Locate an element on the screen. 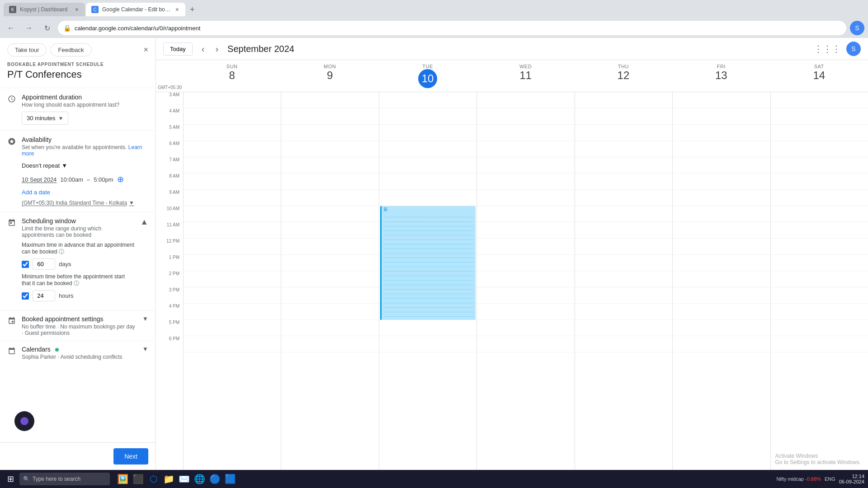 Image resolution: width=868 pixels, height=488 pixels. day-name-thu: THU is located at coordinates (623, 66).